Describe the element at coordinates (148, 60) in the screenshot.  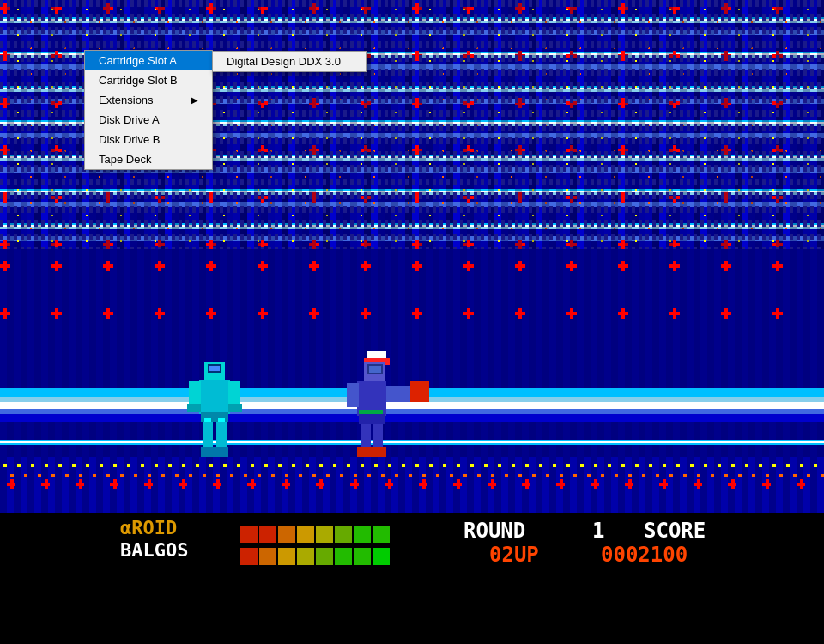
I see `menu-cartridge-slot-a: Cartridge Slot A Digital Design DDX 3.0` at that location.